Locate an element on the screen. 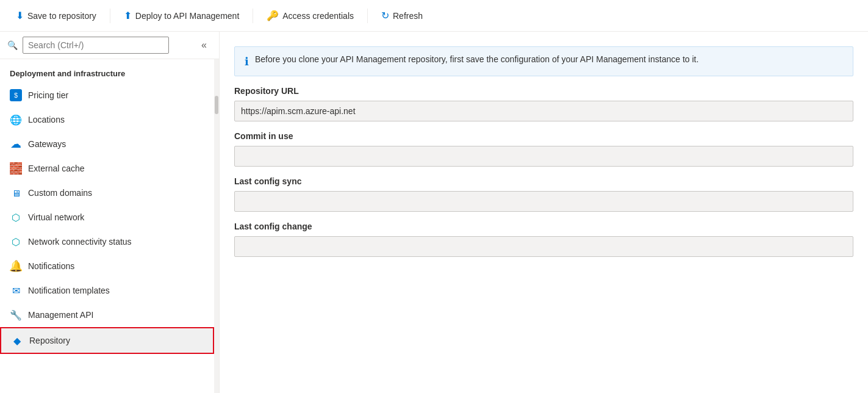  sidebar-item-label: Repository is located at coordinates (50, 341).